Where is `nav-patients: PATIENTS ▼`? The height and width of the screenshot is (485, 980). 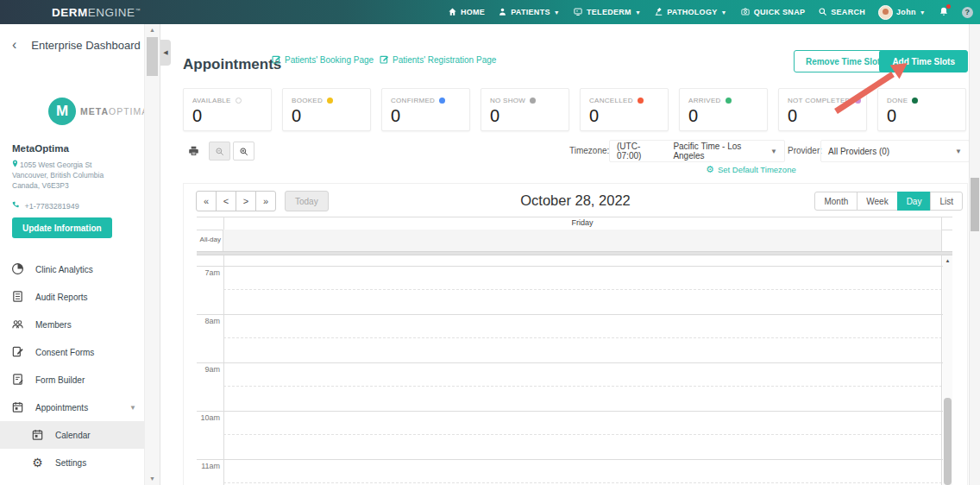
nav-patients: PATIENTS ▼ is located at coordinates (529, 12).